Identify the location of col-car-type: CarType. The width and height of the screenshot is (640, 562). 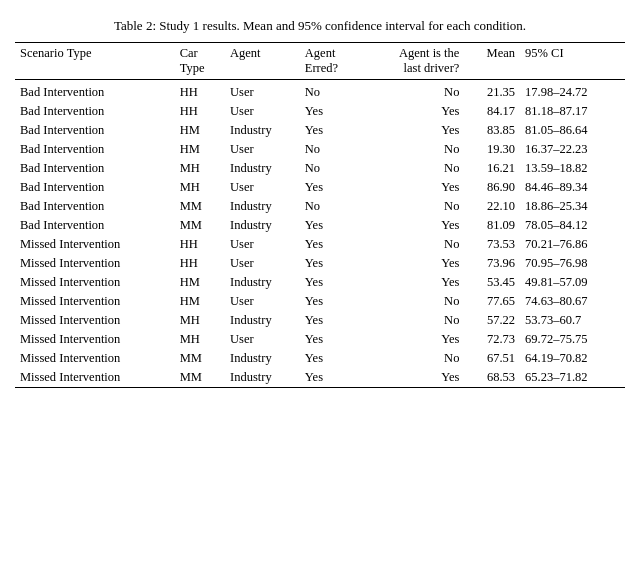
(200, 62).